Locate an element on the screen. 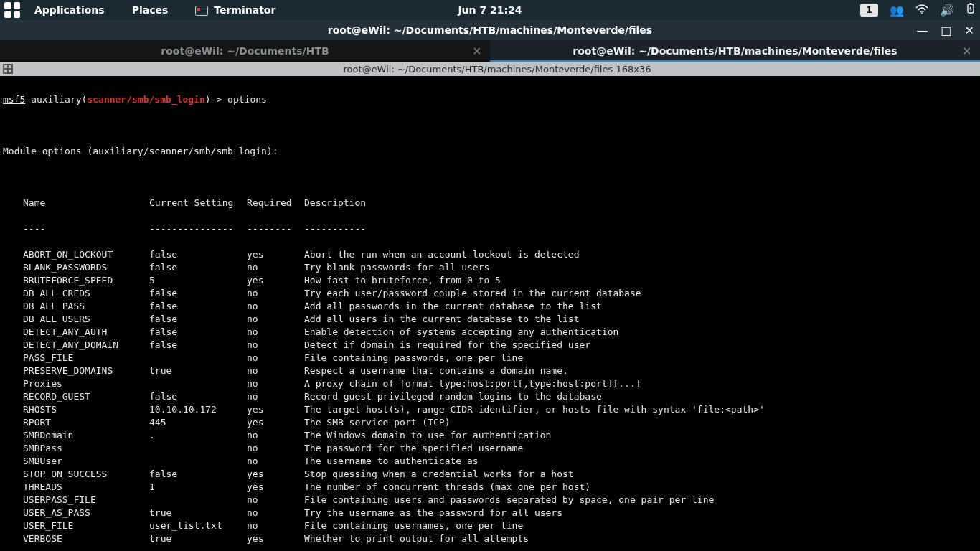  opt-name: DB_ALL_USERS is located at coordinates (86, 319).